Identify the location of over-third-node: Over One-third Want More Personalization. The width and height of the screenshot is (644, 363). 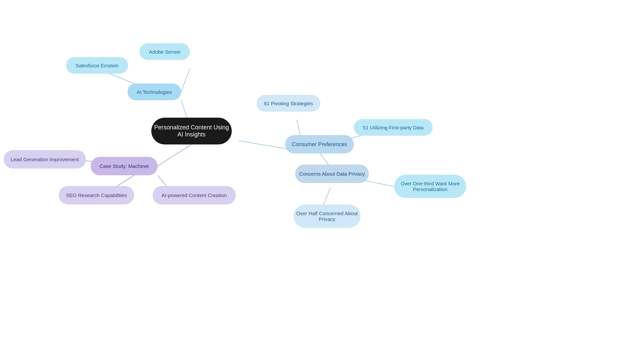
(430, 186).